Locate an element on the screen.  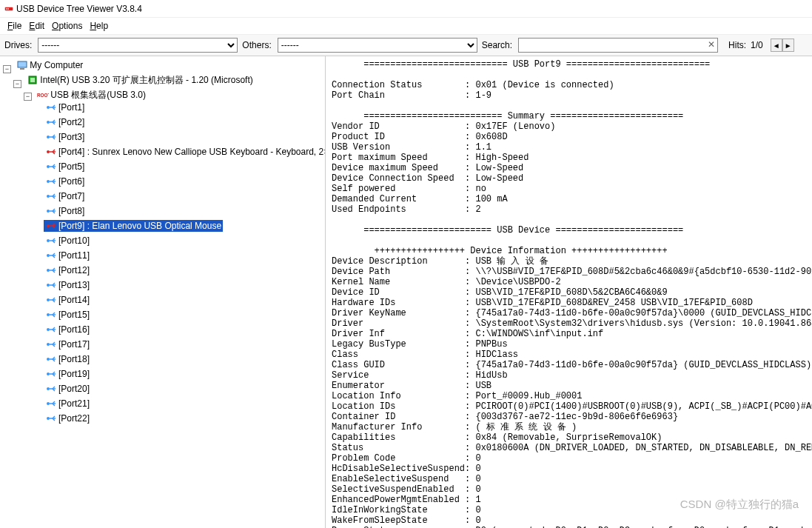
tree-port-label: [Port22] is located at coordinates (74, 418).